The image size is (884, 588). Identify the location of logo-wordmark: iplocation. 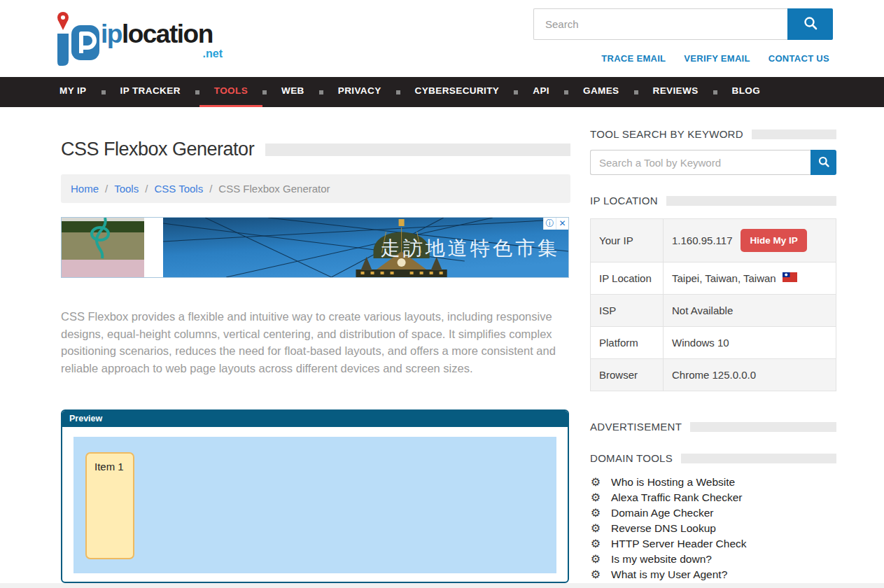
(157, 34).